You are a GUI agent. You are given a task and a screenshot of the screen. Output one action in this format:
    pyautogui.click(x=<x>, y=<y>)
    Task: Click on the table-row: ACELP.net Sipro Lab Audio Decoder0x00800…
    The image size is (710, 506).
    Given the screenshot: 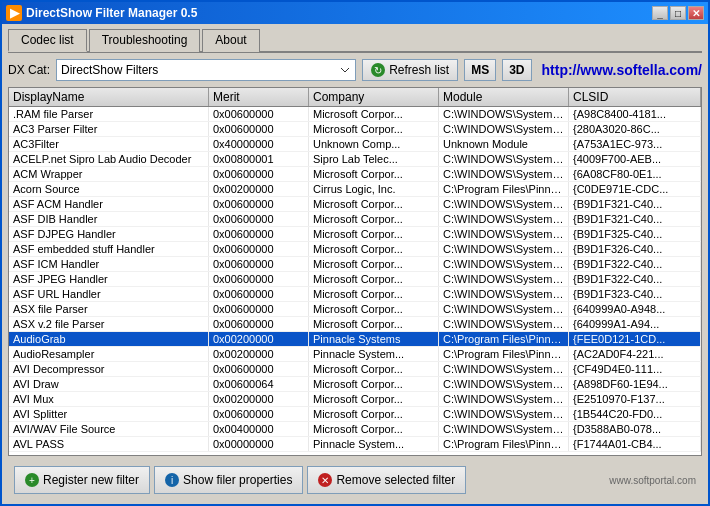 What is the action you would take?
    pyautogui.click(x=355, y=160)
    